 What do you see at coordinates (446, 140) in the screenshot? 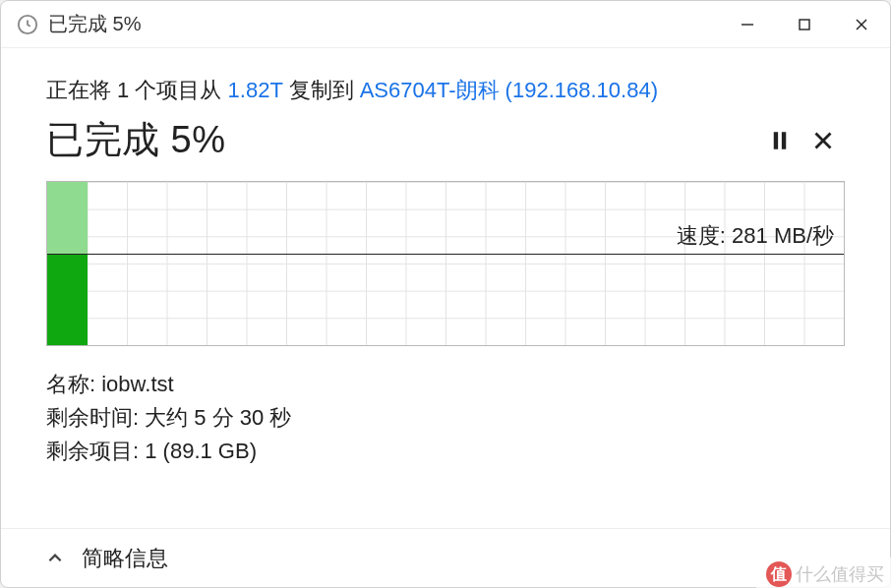
I see `heading-row: 已完成 5%` at bounding box center [446, 140].